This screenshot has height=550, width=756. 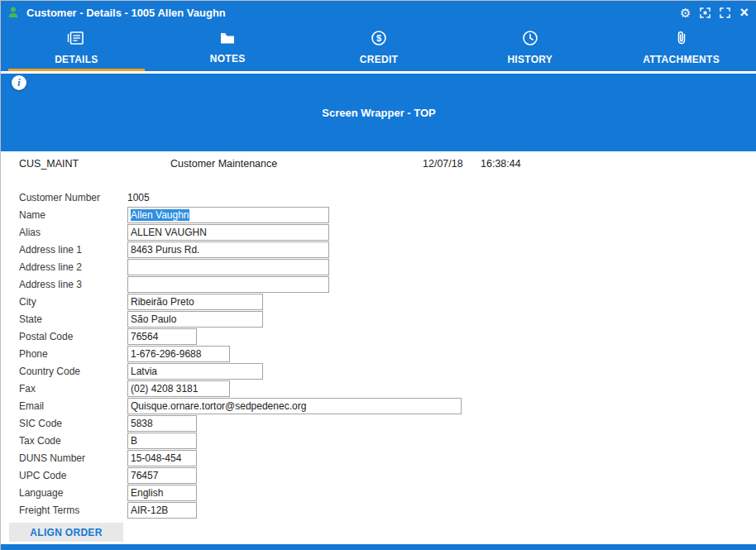 What do you see at coordinates (682, 60) in the screenshot?
I see `tab-attachments-label: ATTACHMENTS` at bounding box center [682, 60].